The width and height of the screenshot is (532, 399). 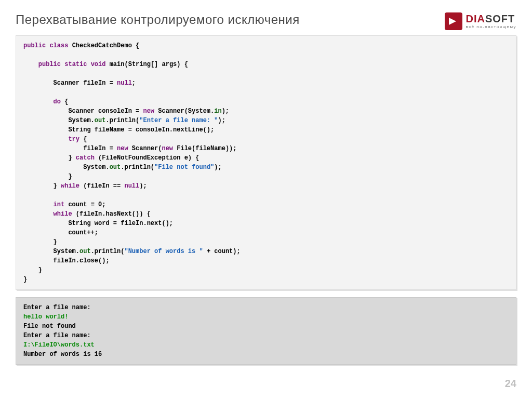 What do you see at coordinates (491, 21) in the screenshot?
I see `logo-text: DIASOFT всё по-настоящему` at bounding box center [491, 21].